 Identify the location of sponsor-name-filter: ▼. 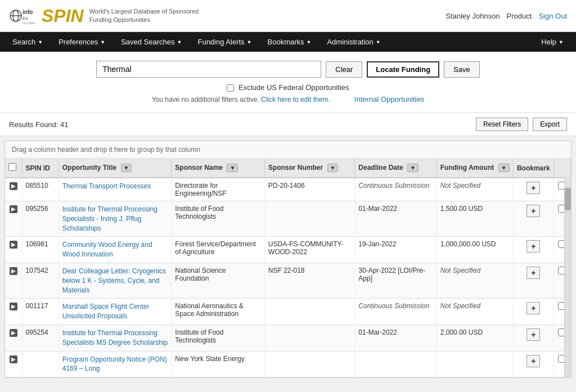
(232, 168).